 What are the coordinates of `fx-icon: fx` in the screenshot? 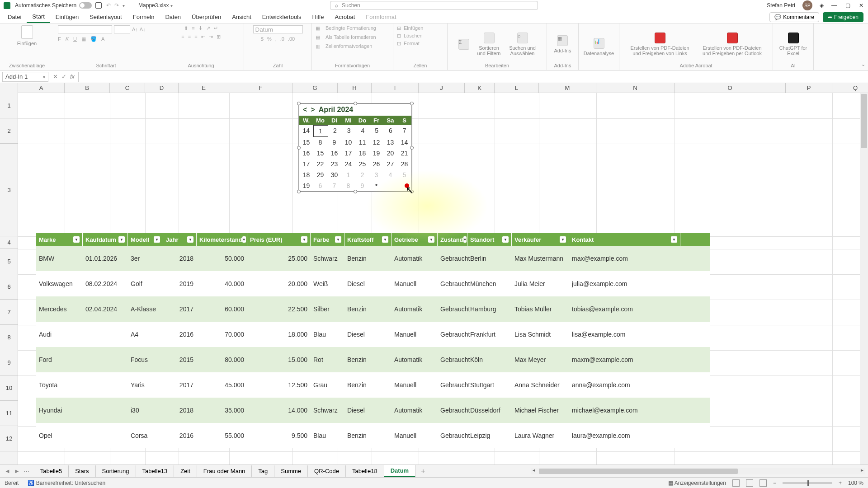 It's located at (72, 77).